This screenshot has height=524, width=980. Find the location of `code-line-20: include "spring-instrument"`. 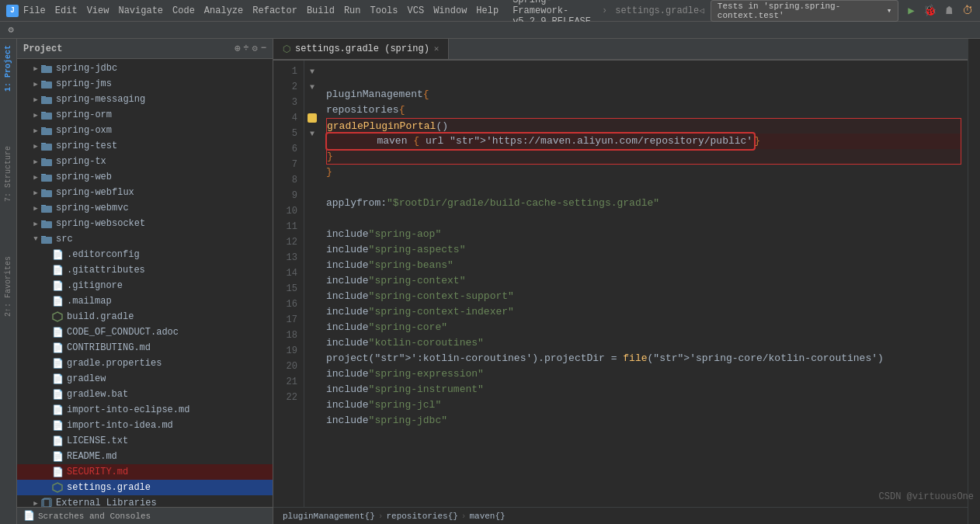

code-line-20: include "spring-instrument" is located at coordinates (644, 390).